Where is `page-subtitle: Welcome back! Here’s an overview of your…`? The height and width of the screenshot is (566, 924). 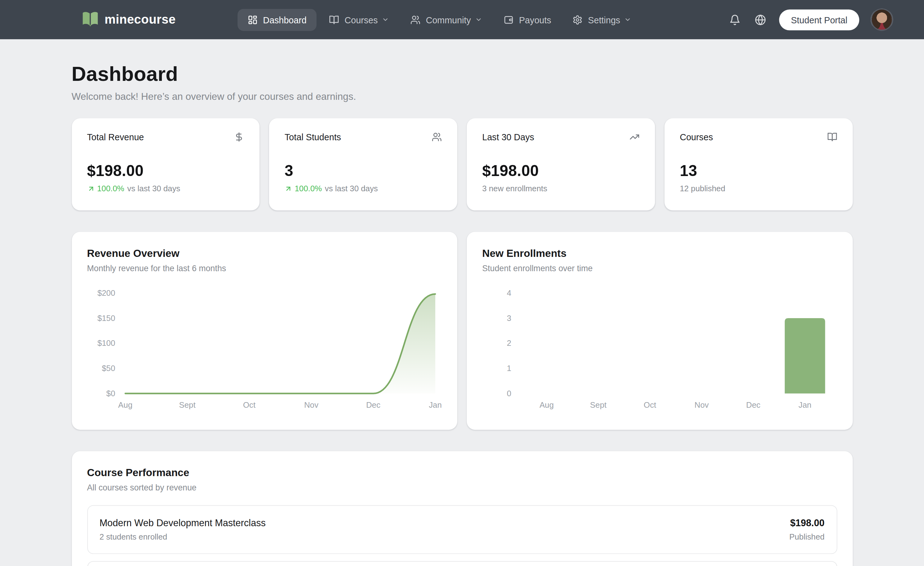 page-subtitle: Welcome back! Here’s an overview of your… is located at coordinates (462, 96).